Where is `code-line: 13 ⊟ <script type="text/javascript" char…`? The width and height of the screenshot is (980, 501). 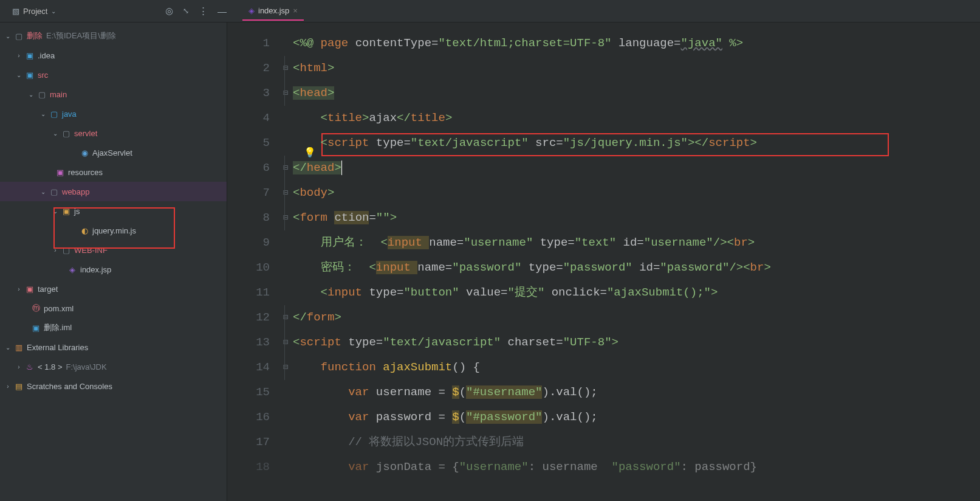
code-line: 13 ⊟ <script type="text/javascript" char… is located at coordinates (604, 343).